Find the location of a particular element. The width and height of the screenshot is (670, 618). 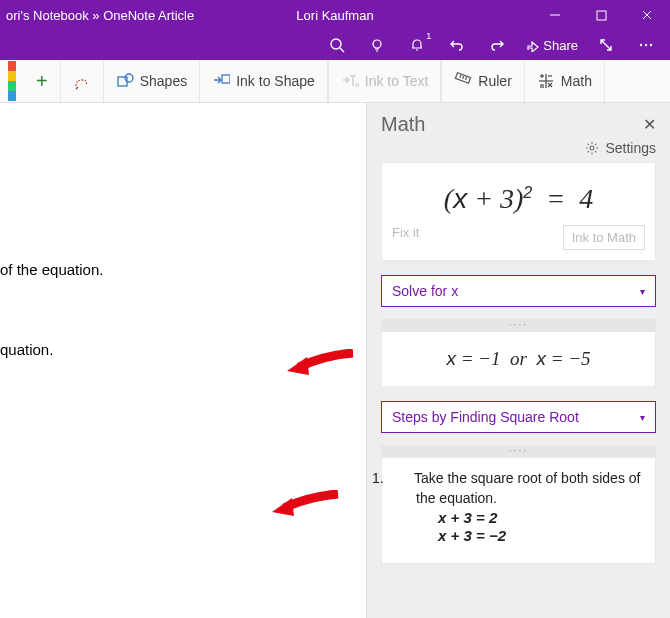

steps-dropdown: Steps by Finding Square Root ▾ is located at coordinates (518, 417).